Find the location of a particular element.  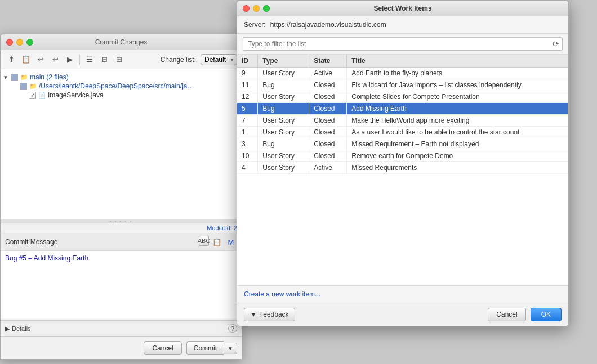

col-header-state: State is located at coordinates (328, 61).